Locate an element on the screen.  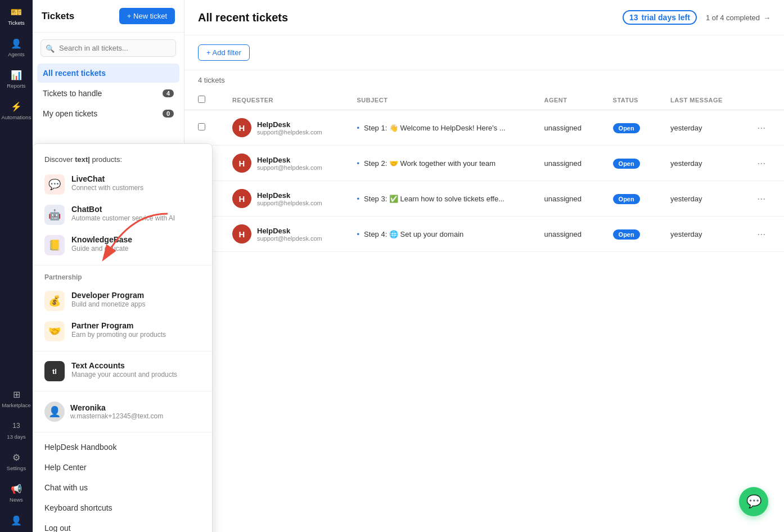
sidebar-label-news: News is located at coordinates (16, 499).